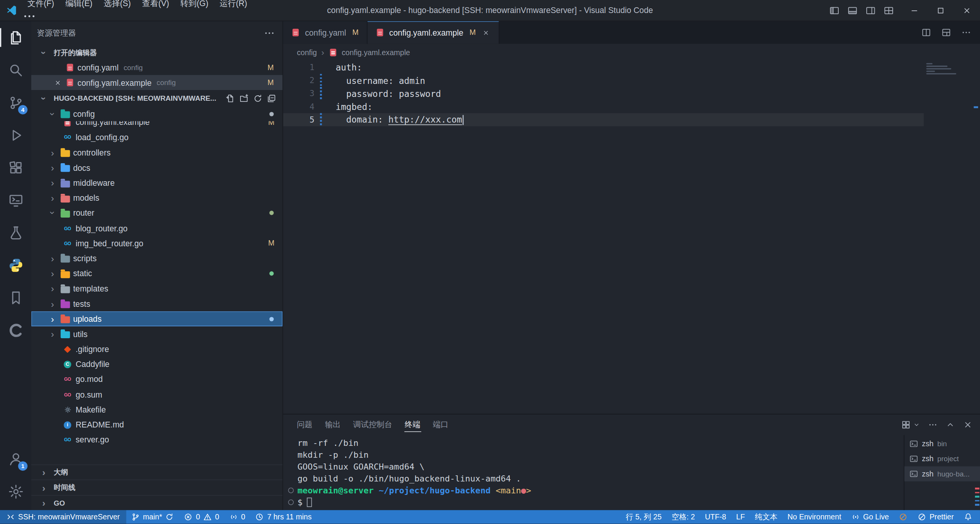 This screenshot has height=524, width=980. I want to click on new-file-icon, so click(230, 98).